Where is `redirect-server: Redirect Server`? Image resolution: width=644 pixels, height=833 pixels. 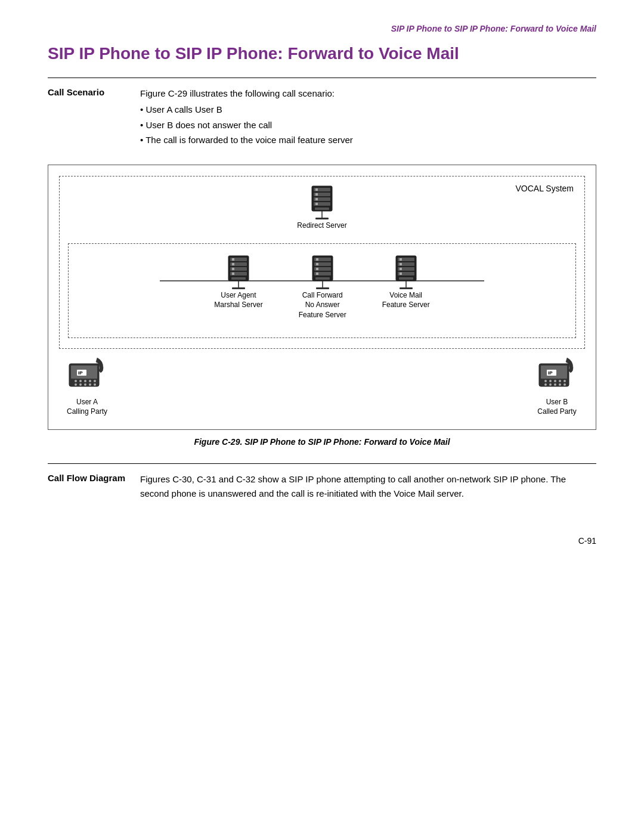
redirect-server: Redirect Server is located at coordinates (322, 208).